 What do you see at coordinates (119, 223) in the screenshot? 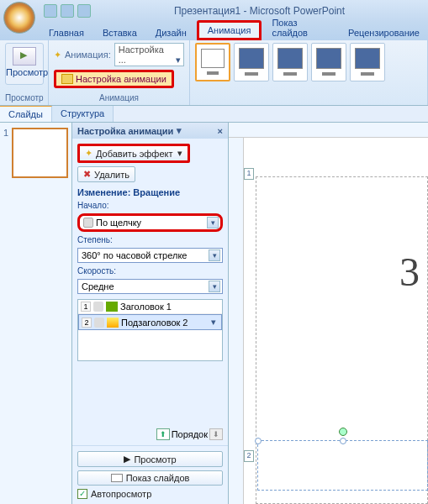
I see `start-value: По щелчку` at bounding box center [119, 223].